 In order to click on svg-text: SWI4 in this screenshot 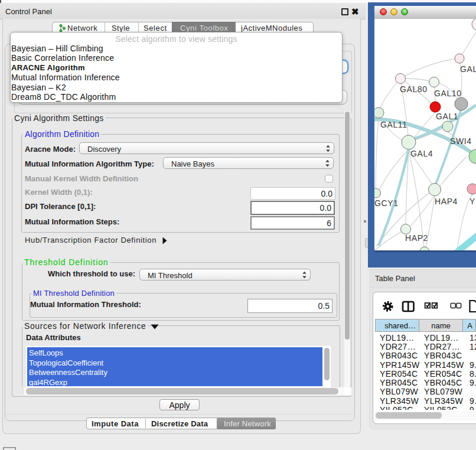, I will do `click(461, 141)`.